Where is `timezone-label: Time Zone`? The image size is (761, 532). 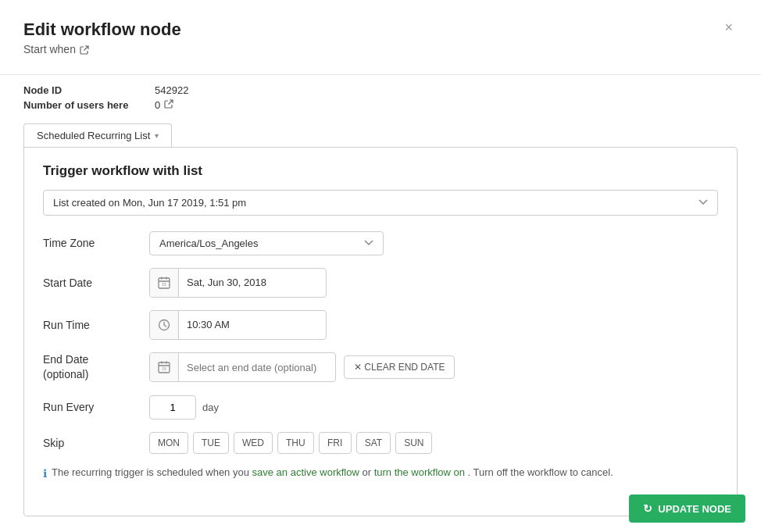 timezone-label: Time Zone is located at coordinates (90, 243).